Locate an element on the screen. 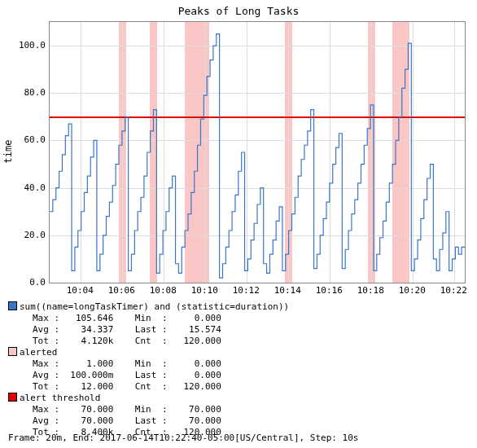  x-tick: 10:18 is located at coordinates (371, 290).